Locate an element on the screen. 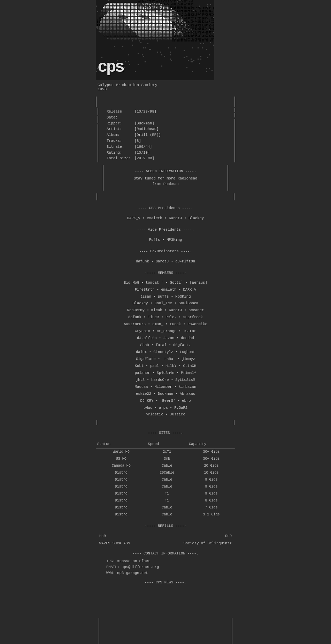 This screenshot has height=644, width=331. album-info-text: Stay tuned for more Radioheadfrom Duckma… is located at coordinates (166, 182).